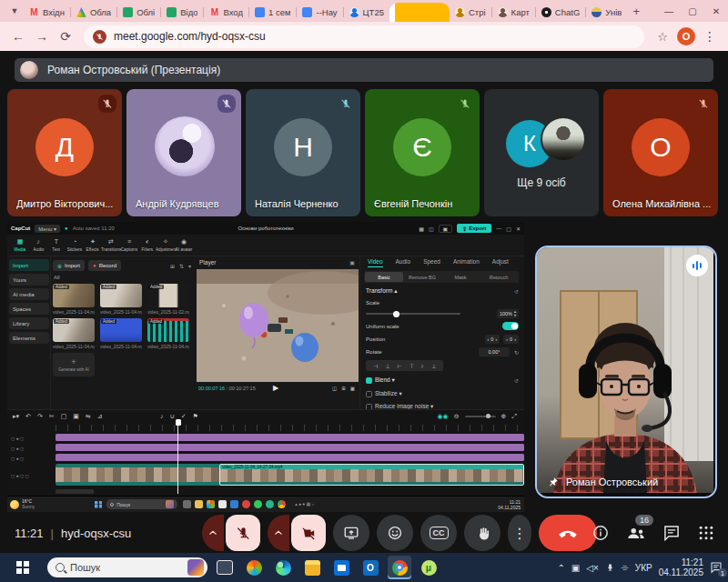 This screenshot has height=582, width=728. What do you see at coordinates (422, 276) in the screenshot?
I see `subtab-removebg: Remove BG` at bounding box center [422, 276].